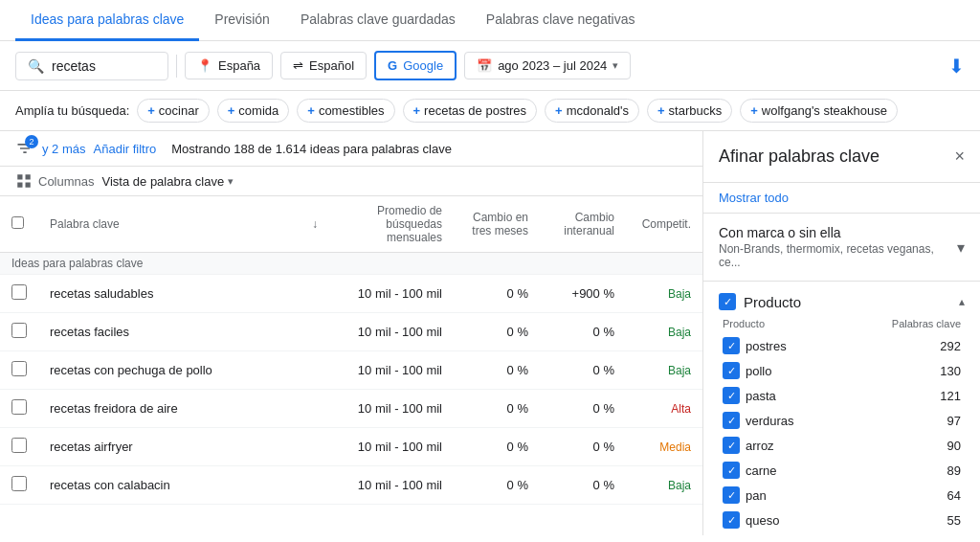  What do you see at coordinates (842, 371) in the screenshot?
I see `product-item: pollo 130` at bounding box center [842, 371].